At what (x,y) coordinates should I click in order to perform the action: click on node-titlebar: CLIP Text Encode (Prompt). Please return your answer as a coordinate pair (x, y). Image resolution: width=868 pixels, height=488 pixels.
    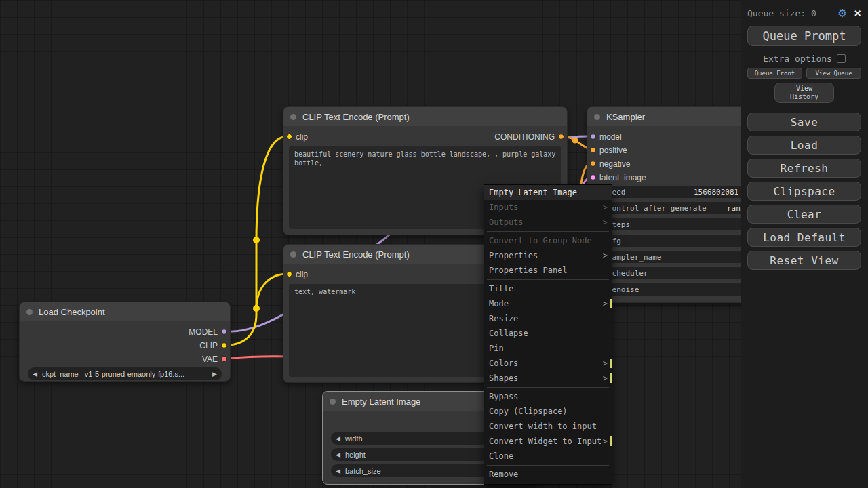
    Looking at the image, I should click on (425, 117).